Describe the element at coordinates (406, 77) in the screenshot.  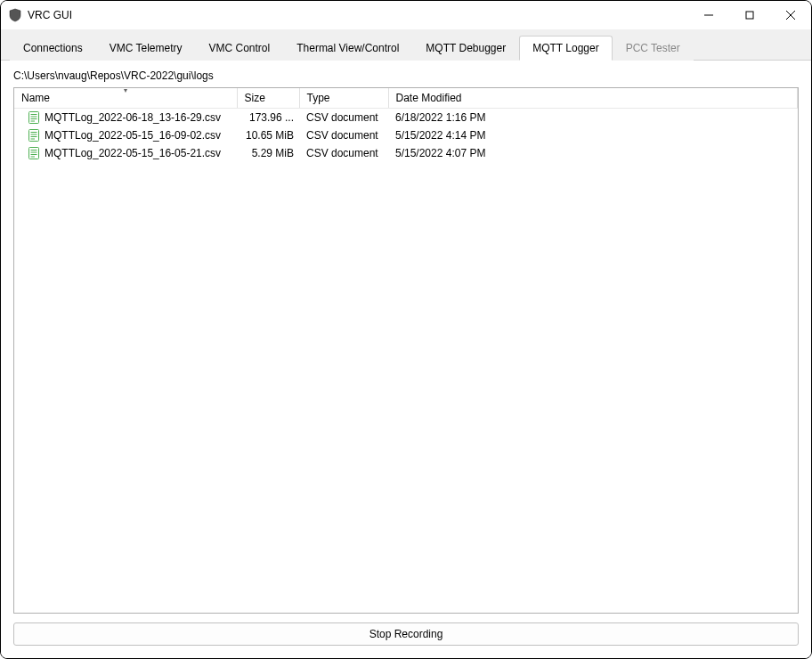
I see `path-label: C:\Users\nvaug\Repos\VRC-2022\gui\logs` at that location.